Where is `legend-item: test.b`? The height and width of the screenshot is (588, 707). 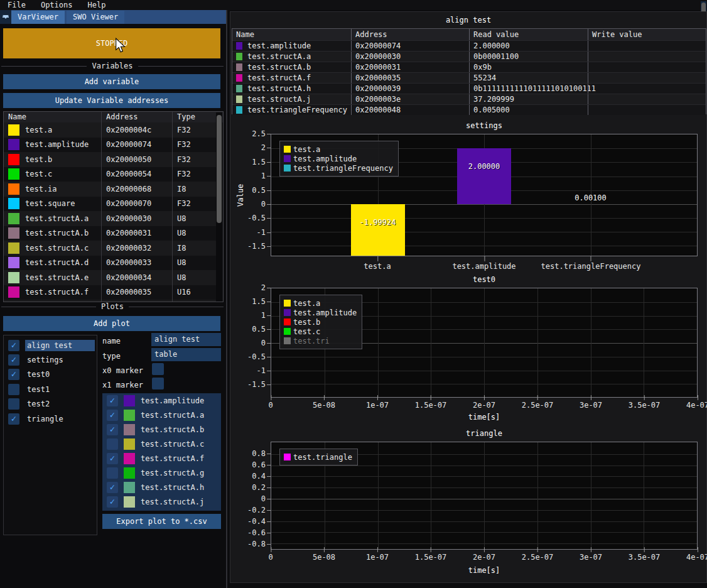
legend-item: test.b is located at coordinates (320, 322).